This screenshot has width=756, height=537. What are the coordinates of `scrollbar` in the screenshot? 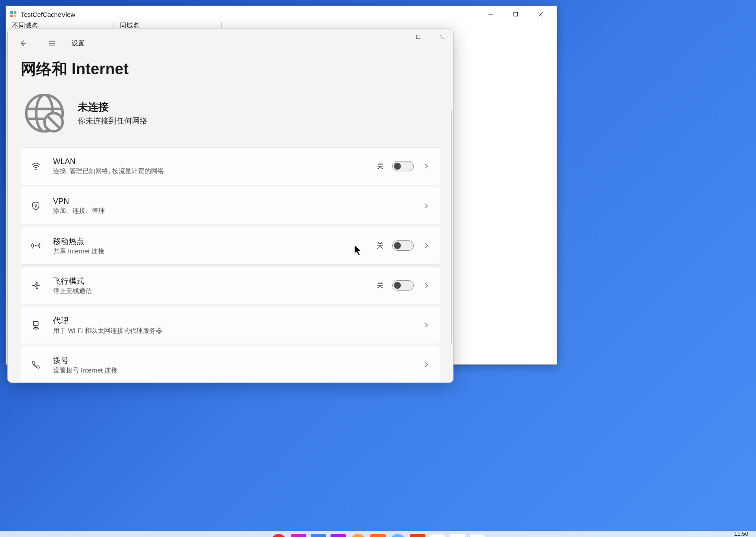 It's located at (451, 227).